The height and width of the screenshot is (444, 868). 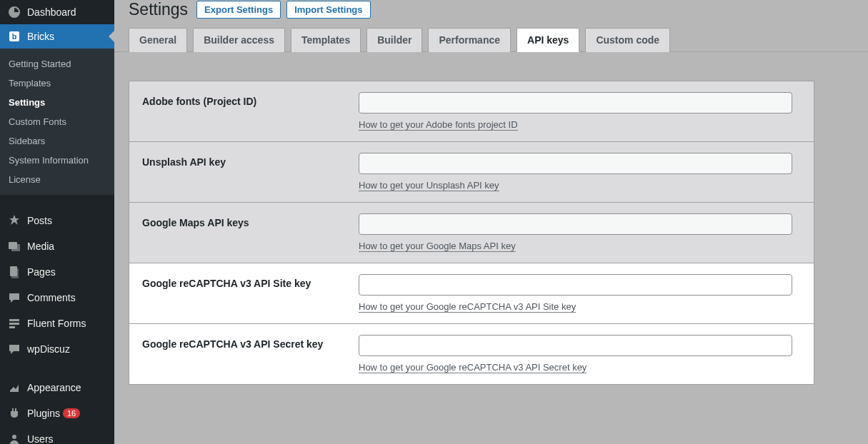 I want to click on recaptcha-site-input, so click(x=576, y=285).